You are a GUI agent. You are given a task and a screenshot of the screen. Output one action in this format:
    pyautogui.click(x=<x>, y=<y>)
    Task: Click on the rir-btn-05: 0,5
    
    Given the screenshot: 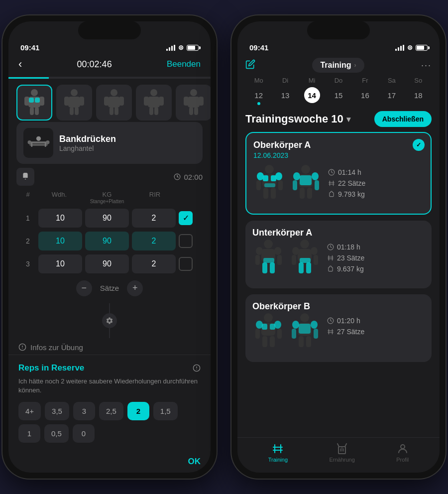 What is the action you would take?
    pyautogui.click(x=57, y=433)
    